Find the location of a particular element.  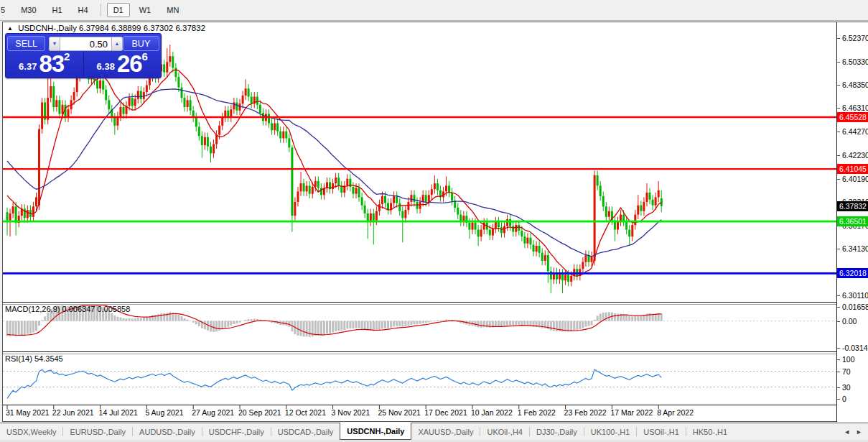

date-tick-label: 3 Nov 2021 is located at coordinates (351, 413).